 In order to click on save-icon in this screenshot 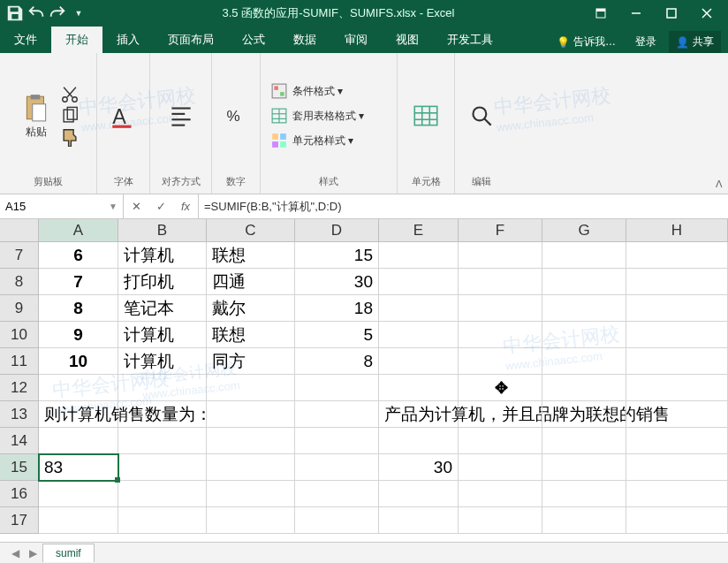, I will do `click(15, 13)`.